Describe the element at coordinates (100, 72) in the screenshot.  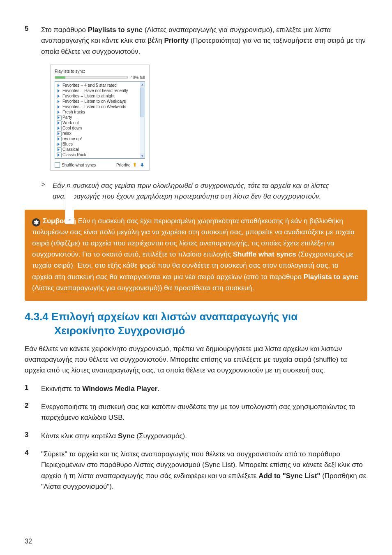
I see `panel-title: Playlists to sync:` at that location.